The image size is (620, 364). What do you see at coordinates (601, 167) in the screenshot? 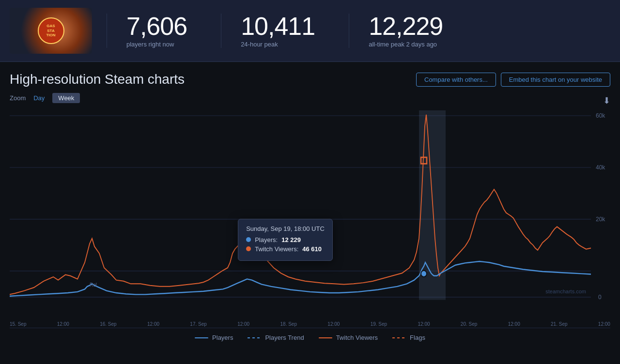
I see `svg-text: 40k` at bounding box center [601, 167].